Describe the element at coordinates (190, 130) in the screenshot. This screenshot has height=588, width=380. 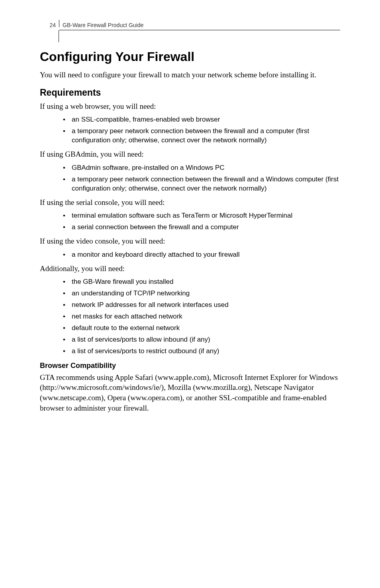
I see `web-list: an SSL-compatible, frames-enabled web br…` at that location.